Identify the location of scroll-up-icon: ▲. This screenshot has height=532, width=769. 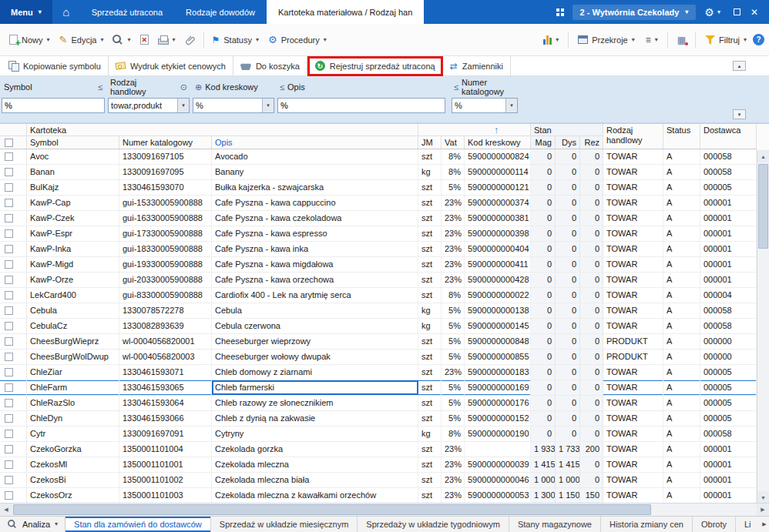
(763, 156).